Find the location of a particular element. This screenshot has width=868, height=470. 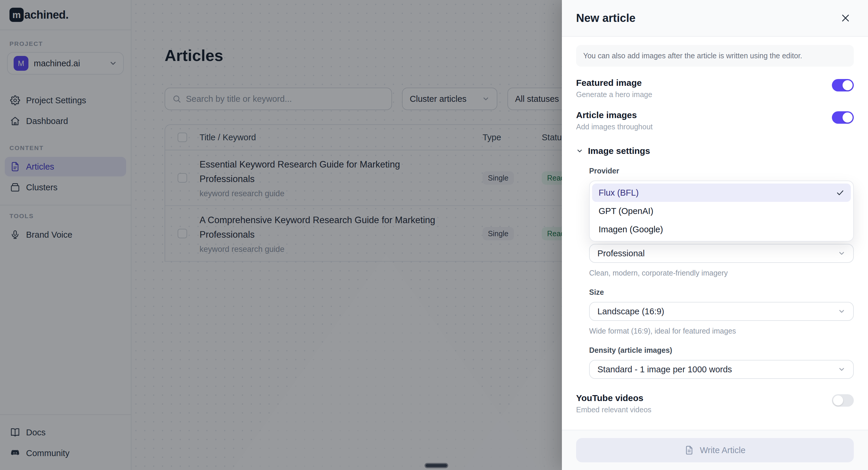

provider-option-gpt: GPT (OpenAI) is located at coordinates (721, 211).